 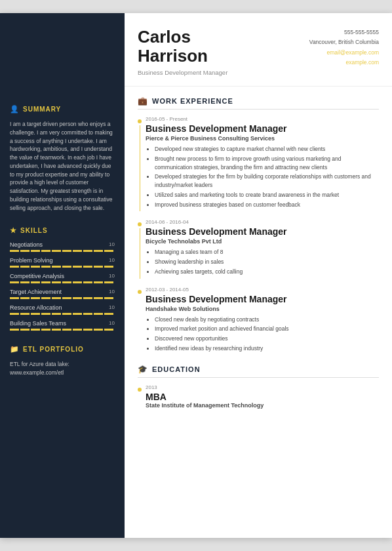 What do you see at coordinates (267, 262) in the screenshot?
I see `list-item: Showing leadership in sales` at bounding box center [267, 262].